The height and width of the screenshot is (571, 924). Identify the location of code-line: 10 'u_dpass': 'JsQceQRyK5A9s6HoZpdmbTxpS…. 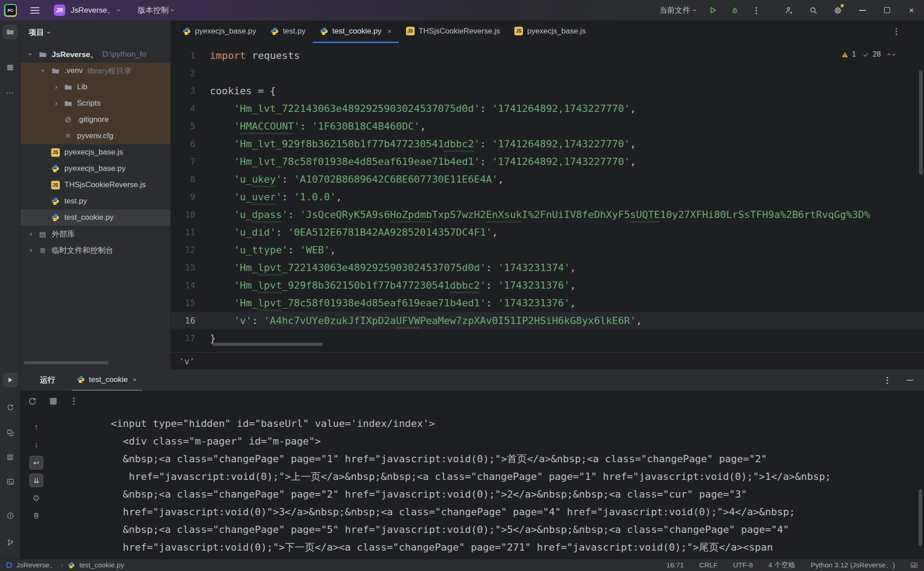
(547, 215).